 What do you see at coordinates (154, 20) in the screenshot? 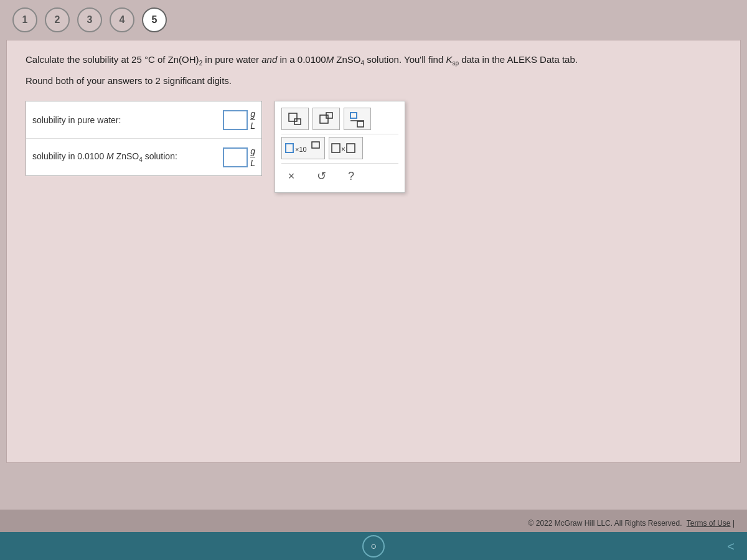
I see `step-5: 5` at bounding box center [154, 20].